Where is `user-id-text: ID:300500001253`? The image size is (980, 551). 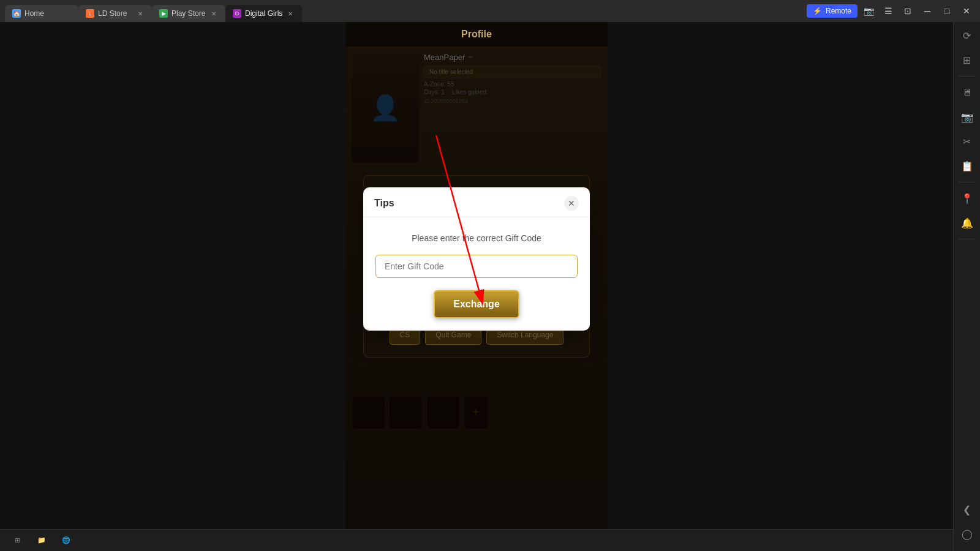 user-id-text: ID:300500001253 is located at coordinates (513, 101).